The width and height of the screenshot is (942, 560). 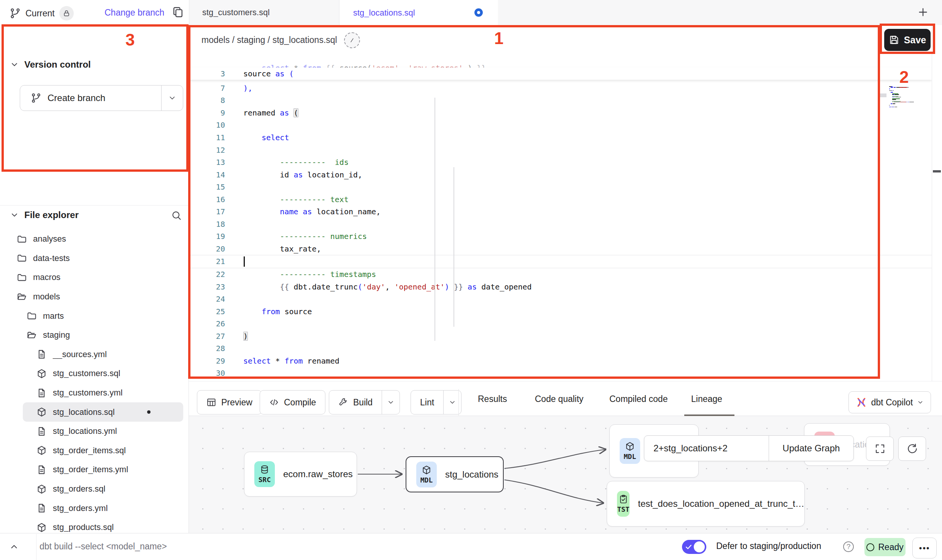 What do you see at coordinates (559, 399) in the screenshot?
I see `tab-code-quality: Code quality` at bounding box center [559, 399].